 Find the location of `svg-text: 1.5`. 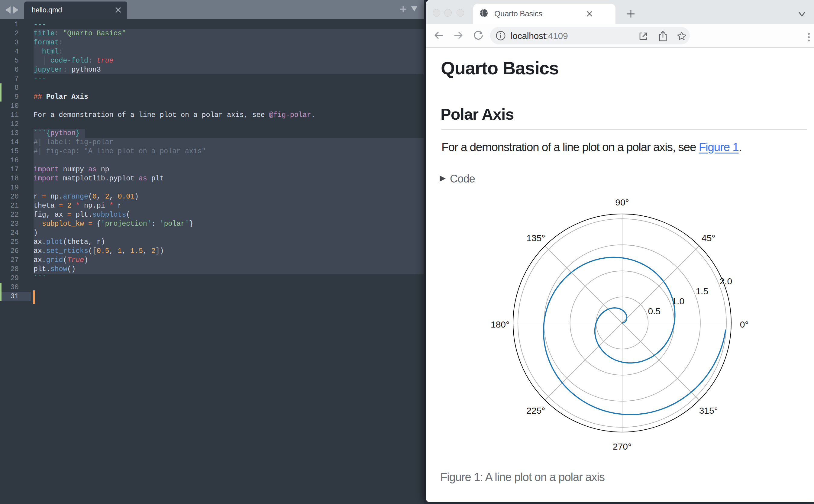

svg-text: 1.5 is located at coordinates (702, 291).